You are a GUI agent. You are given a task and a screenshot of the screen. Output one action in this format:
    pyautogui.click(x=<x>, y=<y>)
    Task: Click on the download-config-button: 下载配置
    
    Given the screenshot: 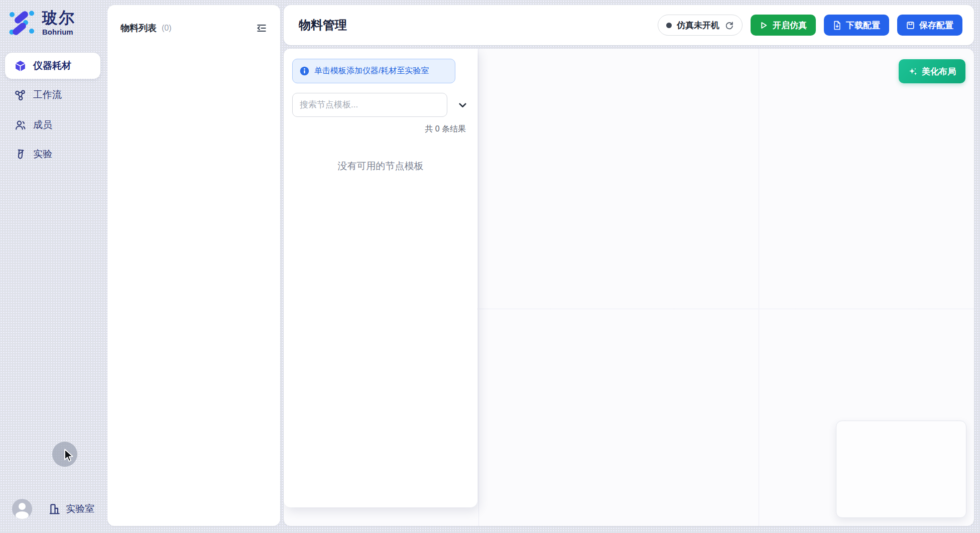 What is the action you would take?
    pyautogui.click(x=856, y=25)
    